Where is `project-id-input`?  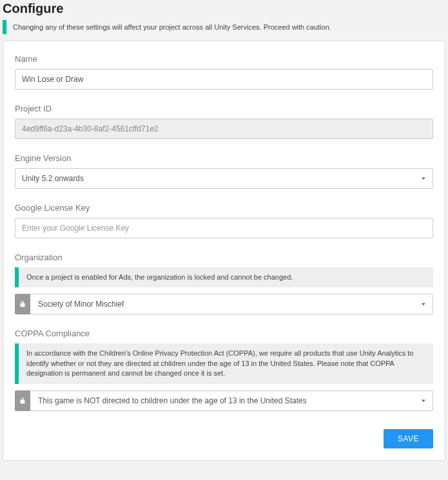 project-id-input is located at coordinates (224, 129).